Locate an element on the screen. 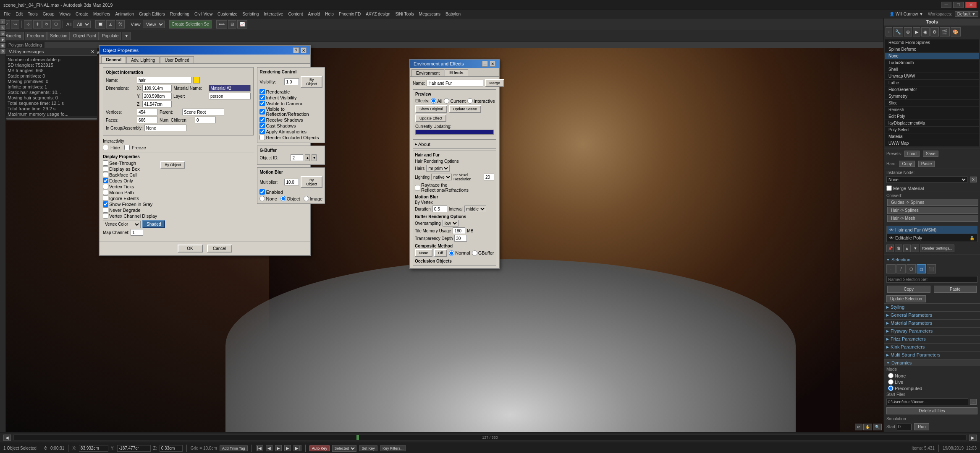 The image size is (980, 453). menu-rendering: Rendering is located at coordinates (180, 14).